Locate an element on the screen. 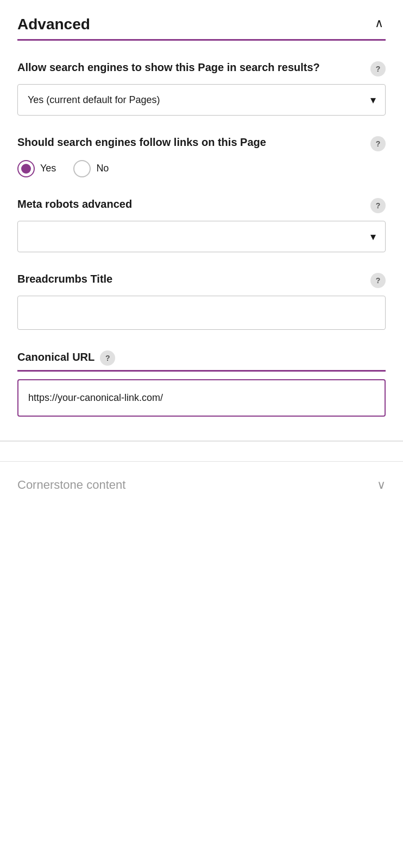 The image size is (403, 868). follow-links-yes-option: Yes is located at coordinates (37, 169).